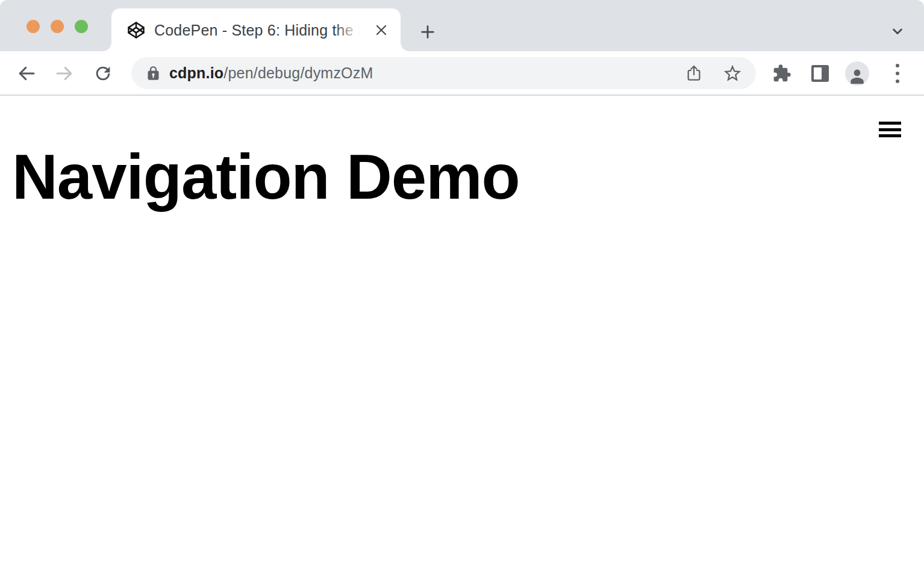 The width and height of the screenshot is (924, 572). What do you see at coordinates (57, 26) in the screenshot?
I see `window-controls` at bounding box center [57, 26].